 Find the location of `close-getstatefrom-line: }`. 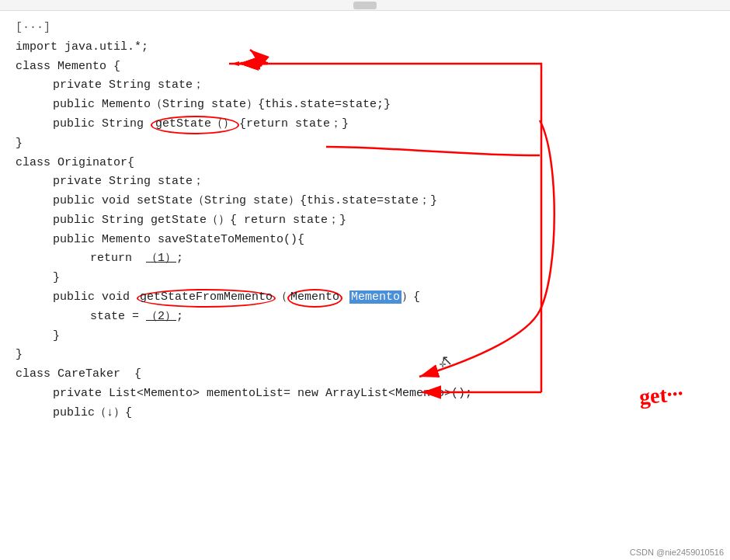

close-getstatefrom-line: } is located at coordinates (365, 337).